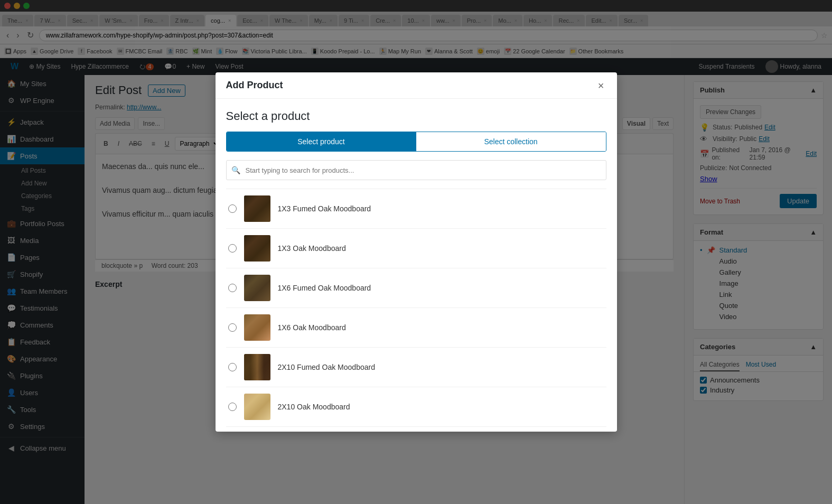 Image resolution: width=832 pixels, height=504 pixels. Describe the element at coordinates (236, 170) in the screenshot. I see `search-icon: 🔍` at that location.